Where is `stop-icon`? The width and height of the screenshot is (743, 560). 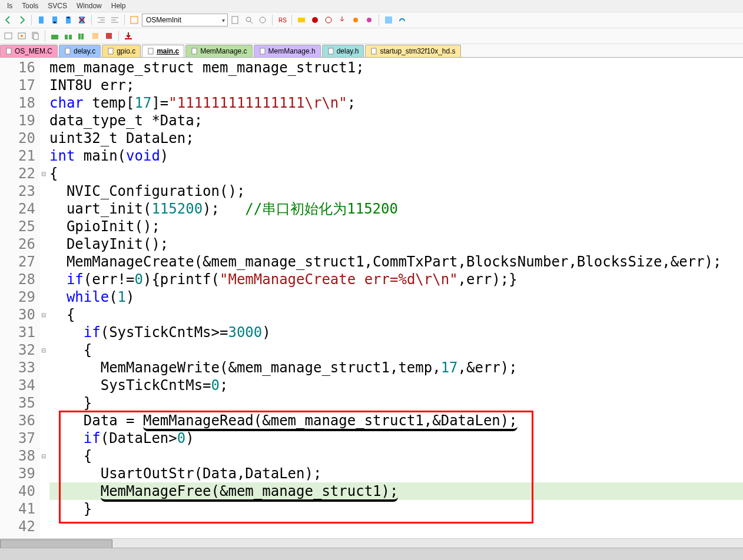 stop-icon is located at coordinates (315, 20).